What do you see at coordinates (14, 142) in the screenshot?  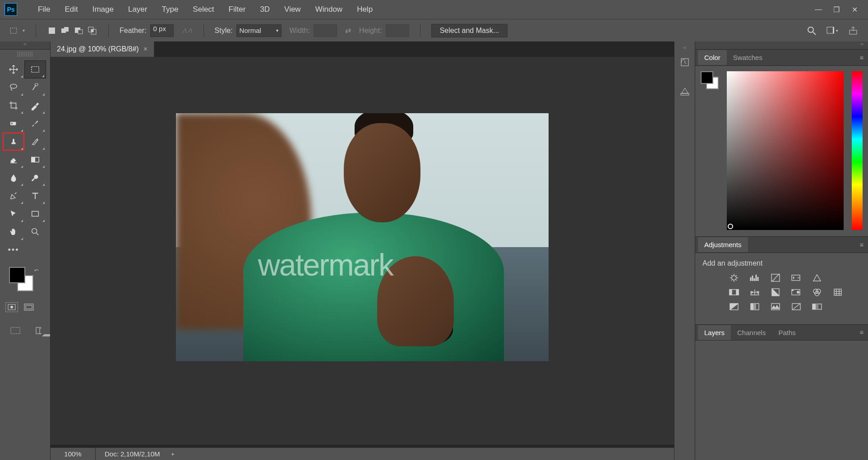 I see `clone-stamp-tool` at bounding box center [14, 142].